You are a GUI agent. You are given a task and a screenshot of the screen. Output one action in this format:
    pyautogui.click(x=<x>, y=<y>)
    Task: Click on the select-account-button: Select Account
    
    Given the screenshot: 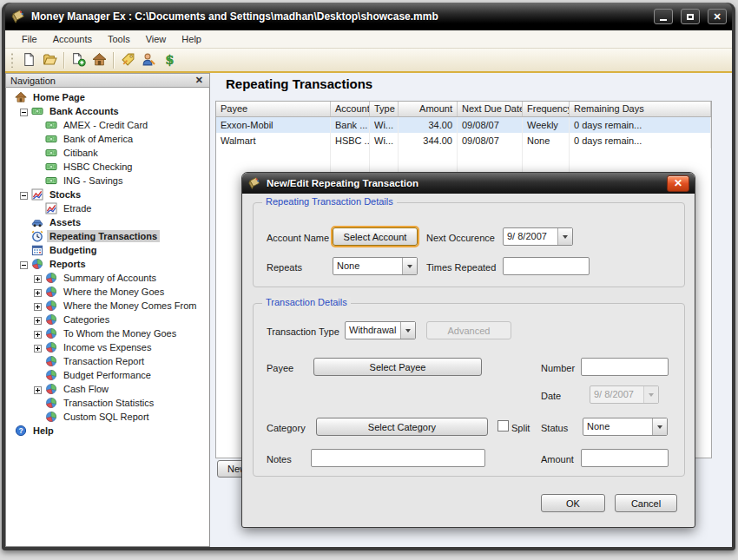 What is the action you would take?
    pyautogui.click(x=375, y=236)
    